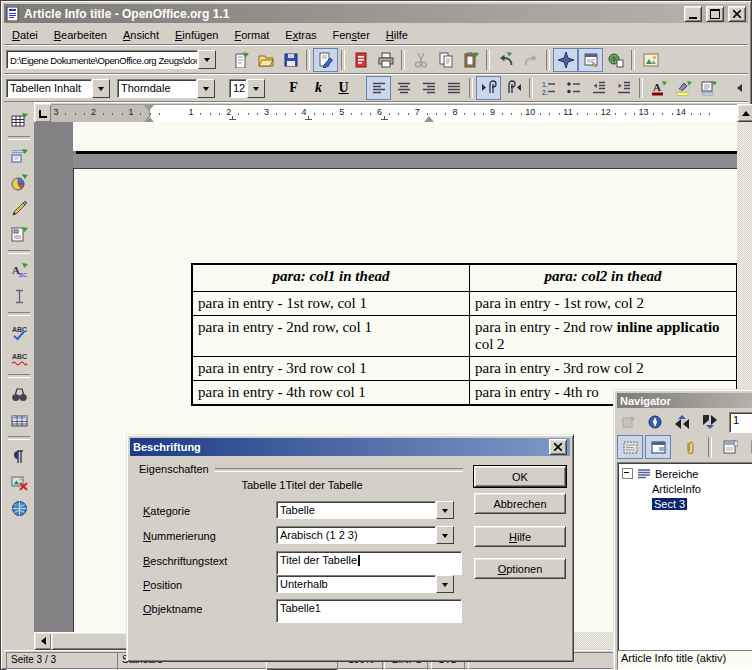 The image size is (752, 670). I want to click on spellcheck-button: ABC, so click(19, 332).